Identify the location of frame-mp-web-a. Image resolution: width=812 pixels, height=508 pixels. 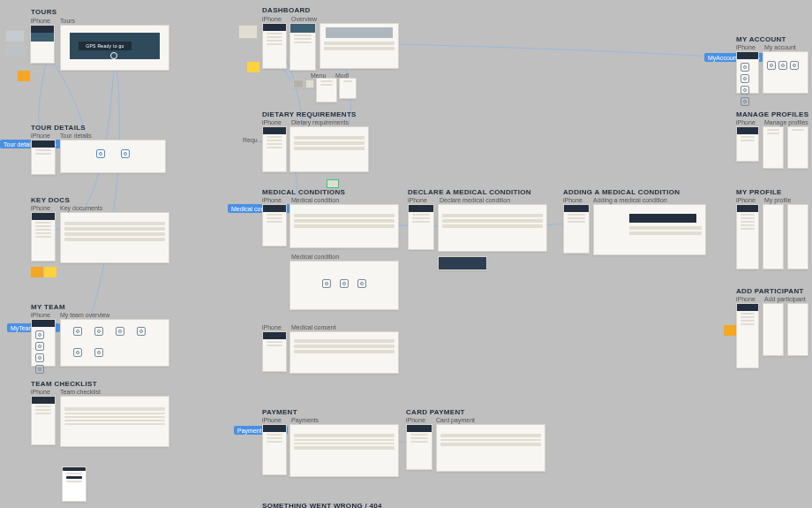
(773, 148).